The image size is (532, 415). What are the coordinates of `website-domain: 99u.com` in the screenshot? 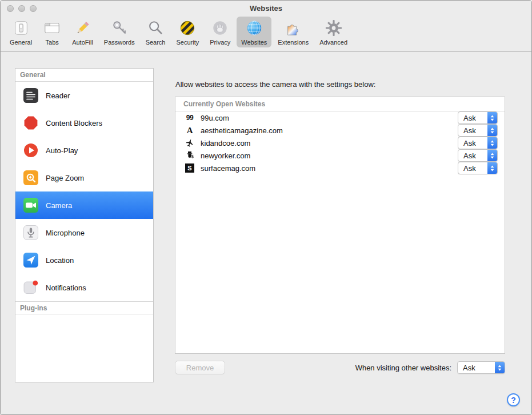 It's located at (326, 118).